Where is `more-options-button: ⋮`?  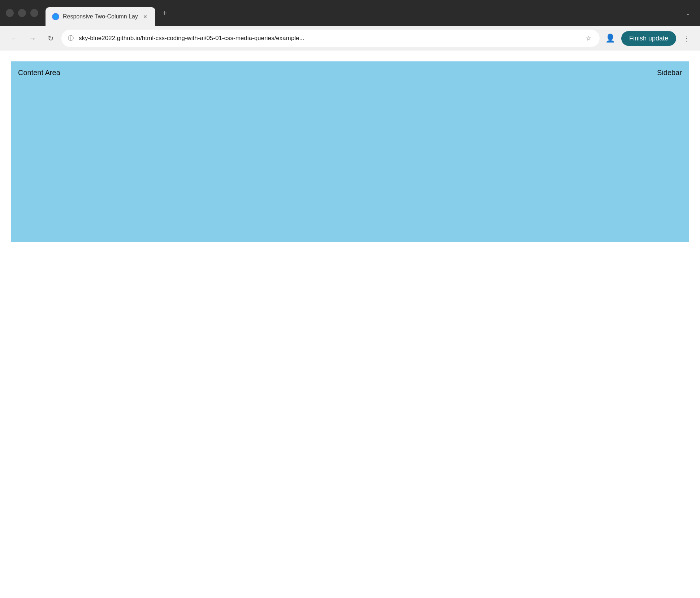
more-options-button: ⋮ is located at coordinates (686, 38).